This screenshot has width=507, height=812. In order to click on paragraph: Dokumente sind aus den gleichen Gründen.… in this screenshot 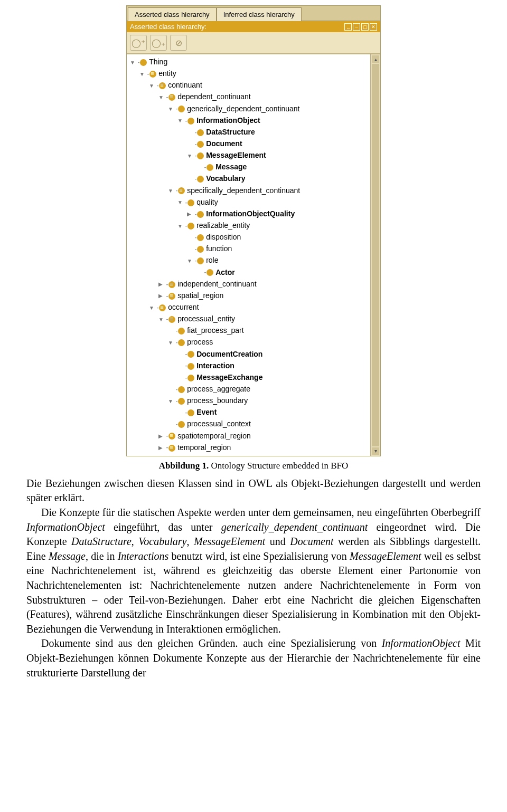, I will do `click(253, 658)`.